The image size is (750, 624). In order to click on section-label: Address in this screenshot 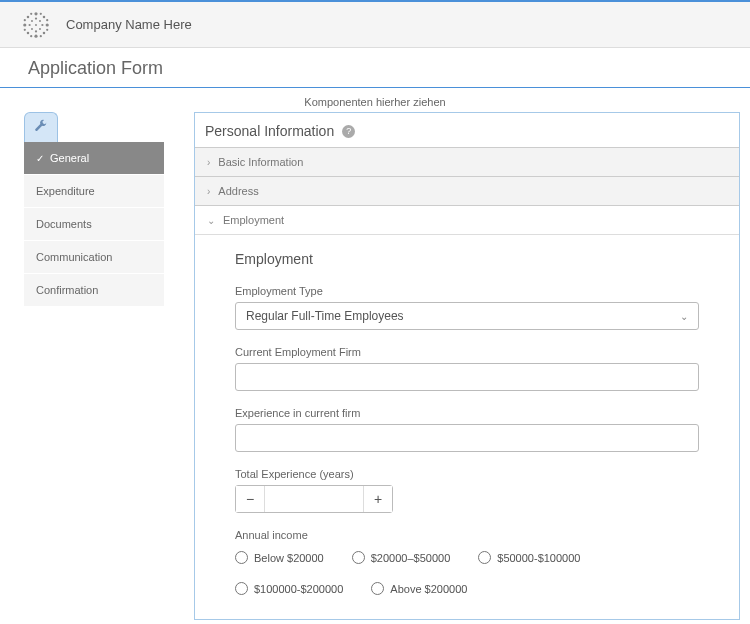, I will do `click(238, 191)`.